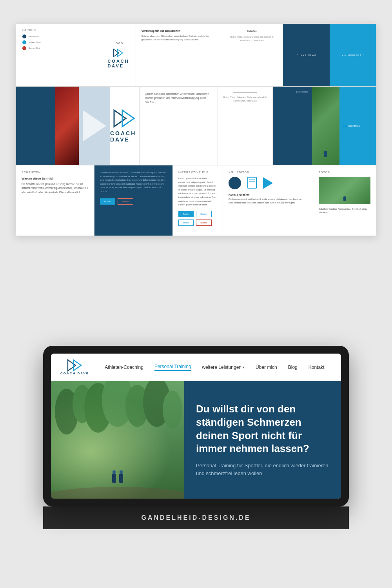 The width and height of the screenshot is (392, 588). What do you see at coordinates (345, 211) in the screenshot?
I see `fotos-desc: Schaffen Outdoor-Atmosphäre. Sind hell, …` at bounding box center [345, 211].